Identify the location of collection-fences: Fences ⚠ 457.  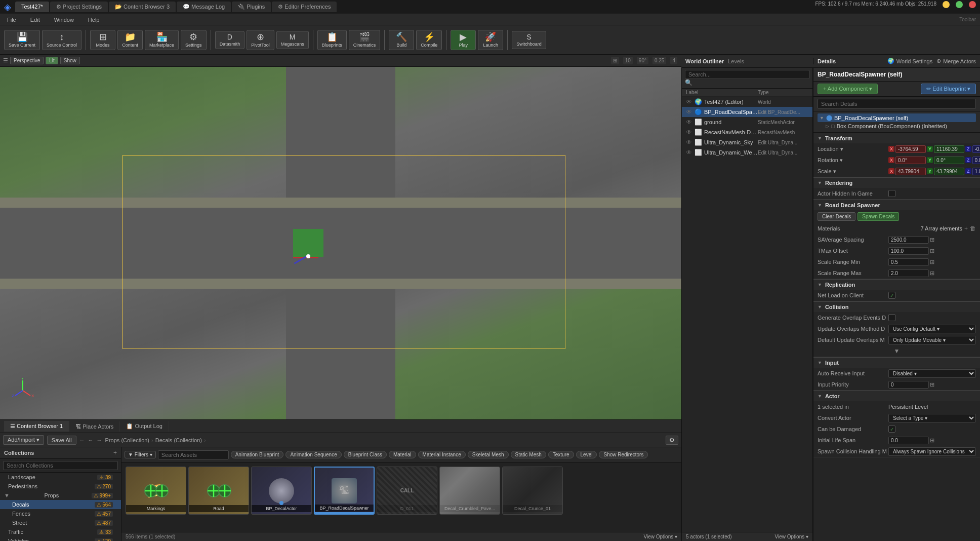
(61, 514).